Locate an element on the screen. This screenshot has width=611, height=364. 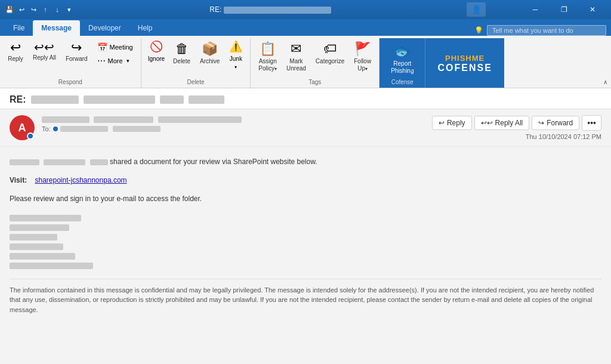
delete-button: 🗑 Delete is located at coordinates (181, 53).